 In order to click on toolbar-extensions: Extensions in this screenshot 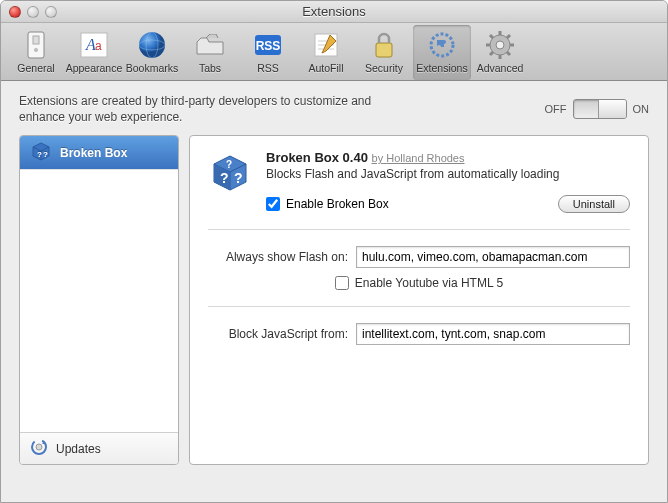, I will do `click(442, 52)`.